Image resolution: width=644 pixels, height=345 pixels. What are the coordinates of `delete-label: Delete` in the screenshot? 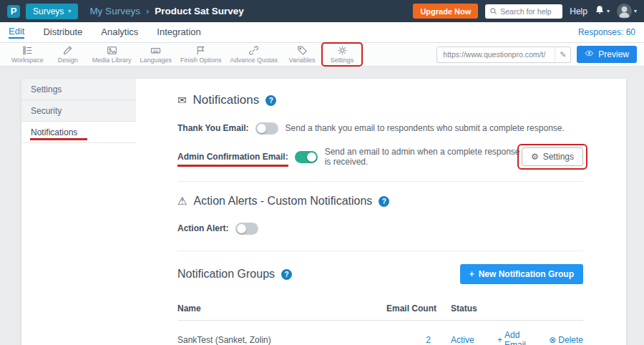 It's located at (571, 340).